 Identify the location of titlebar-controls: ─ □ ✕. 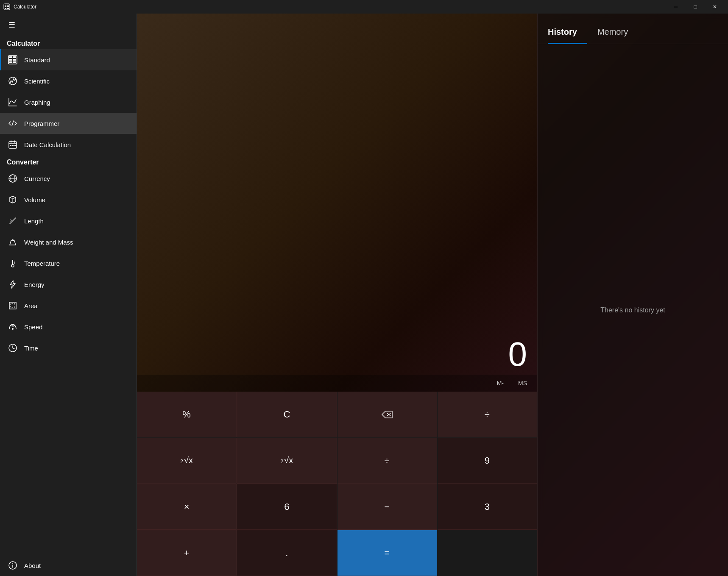
(695, 7).